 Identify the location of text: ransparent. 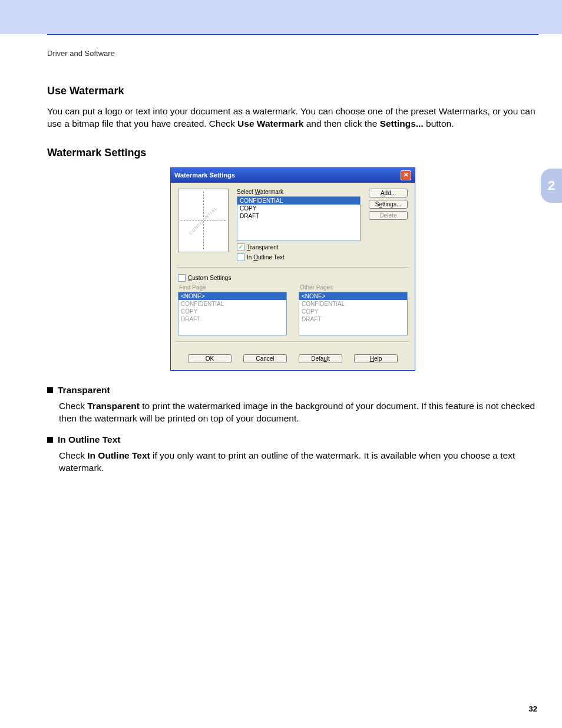
(265, 248).